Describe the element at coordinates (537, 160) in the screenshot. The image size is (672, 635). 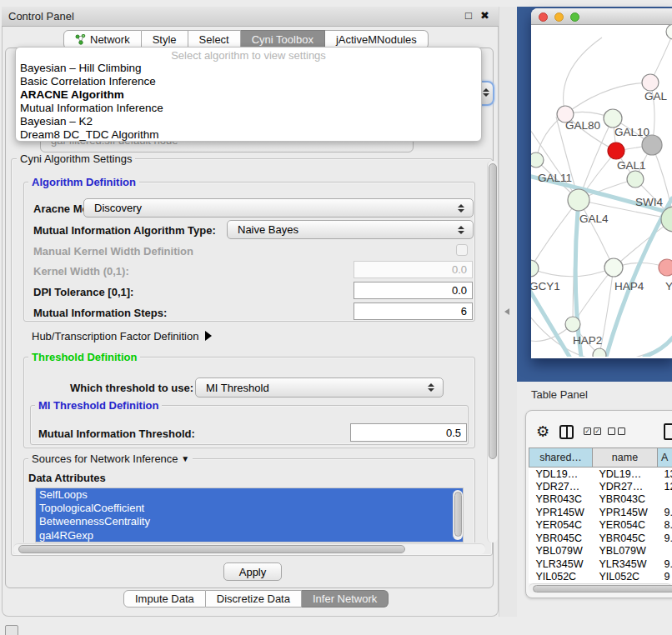
I see `node-gal11` at that location.